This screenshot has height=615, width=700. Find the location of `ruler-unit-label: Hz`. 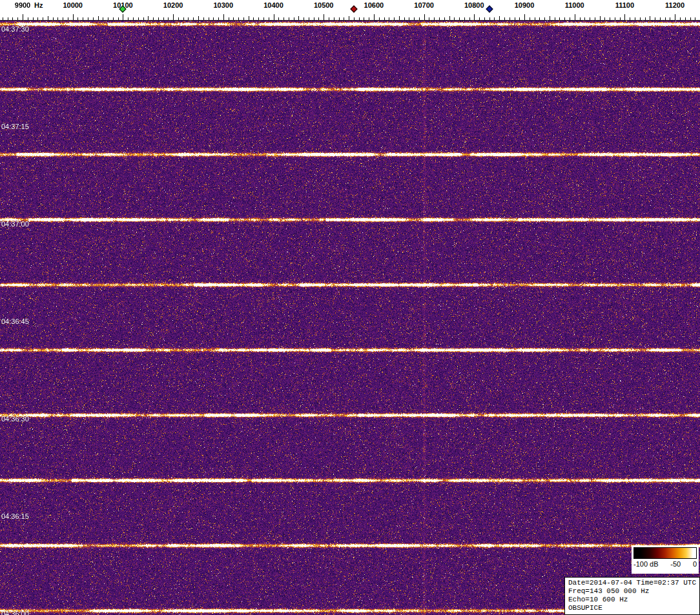

ruler-unit-label: Hz is located at coordinates (39, 5).